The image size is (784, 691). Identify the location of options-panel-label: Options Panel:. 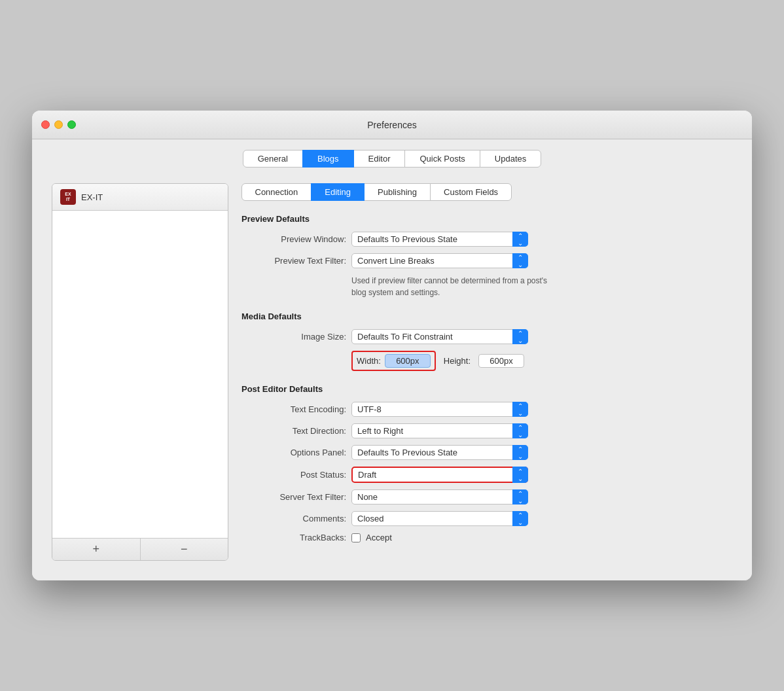
(294, 453).